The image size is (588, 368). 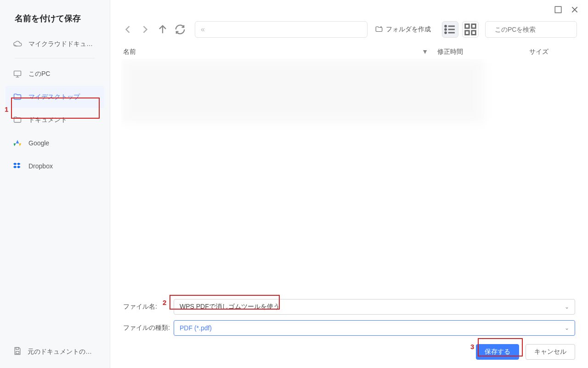 What do you see at coordinates (61, 44) in the screenshot?
I see `sidebar-item-label: マイクラウドドキュ…` at bounding box center [61, 44].